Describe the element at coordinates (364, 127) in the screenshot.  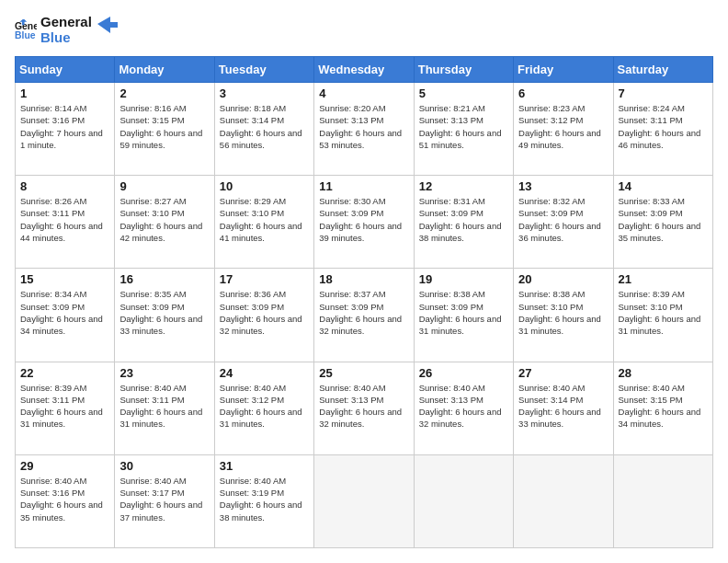
I see `day-info: Sunrise: 8:20 AMSunset: 3:13 PMDaylight:…` at that location.